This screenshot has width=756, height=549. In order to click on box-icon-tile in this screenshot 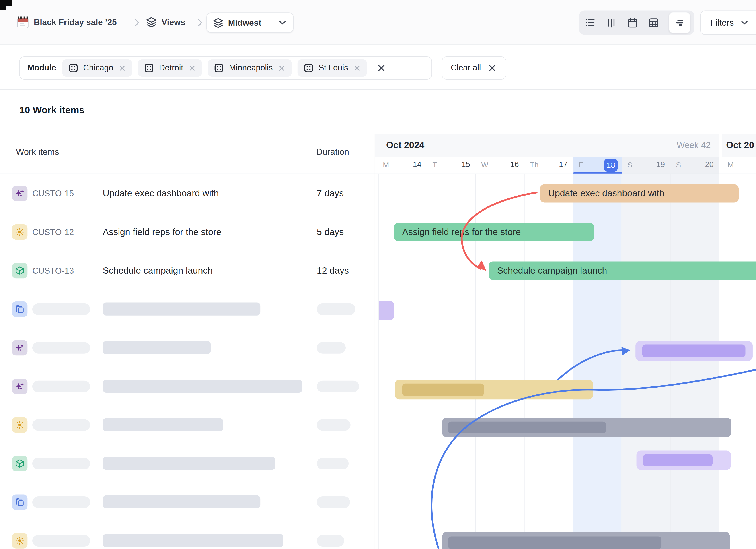, I will do `click(20, 464)`.